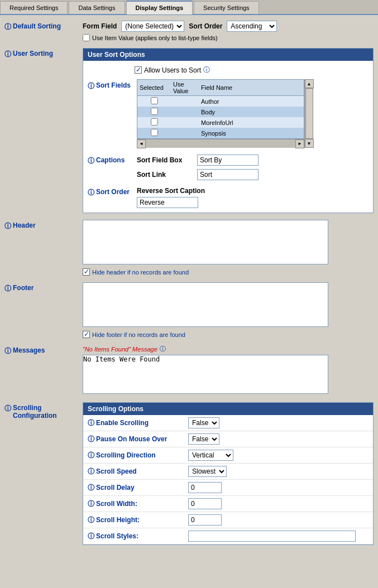 This screenshot has width=378, height=588. What do you see at coordinates (91, 440) in the screenshot?
I see `pause-mouse-help-icon: ⓘ` at bounding box center [91, 440].